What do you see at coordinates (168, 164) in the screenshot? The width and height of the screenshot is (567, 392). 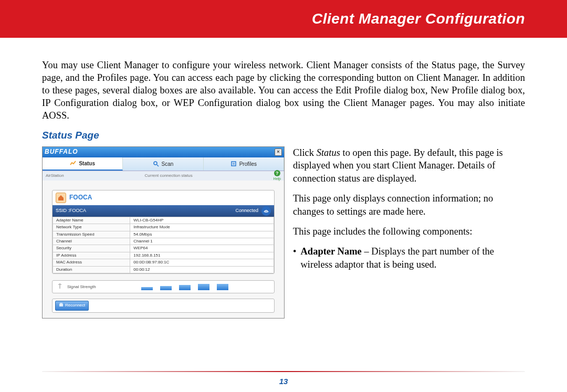 I see `tab-scan-label: Scan` at bounding box center [168, 164].